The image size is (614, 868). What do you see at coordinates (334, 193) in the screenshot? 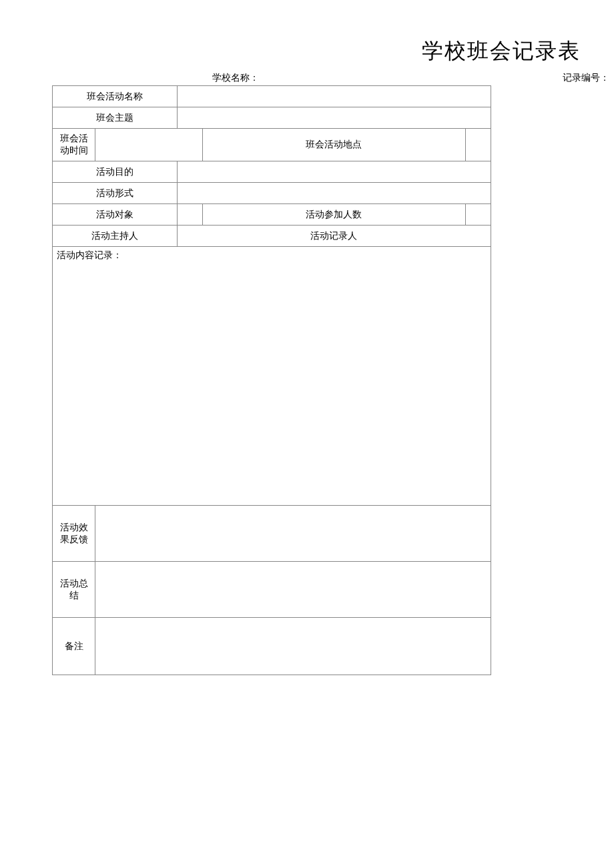
I see `activity-format-value` at bounding box center [334, 193].